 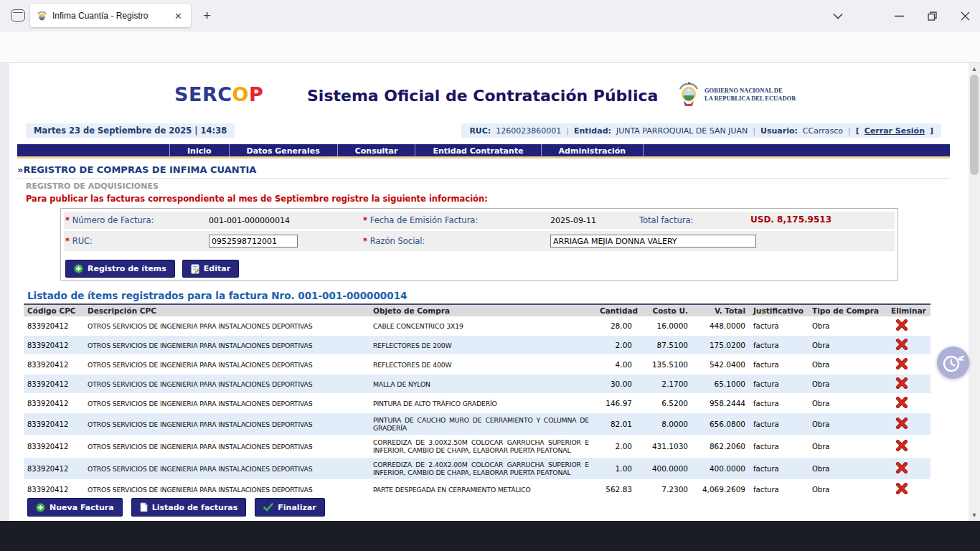 What do you see at coordinates (121, 268) in the screenshot?
I see `register-items-button: Registro de ítems` at bounding box center [121, 268].